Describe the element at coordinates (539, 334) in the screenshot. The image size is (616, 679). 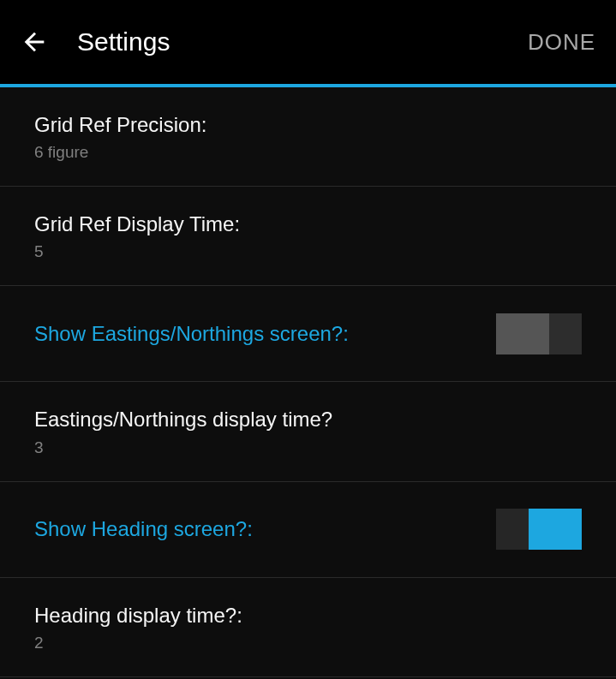
I see `toggle-off-state` at that location.